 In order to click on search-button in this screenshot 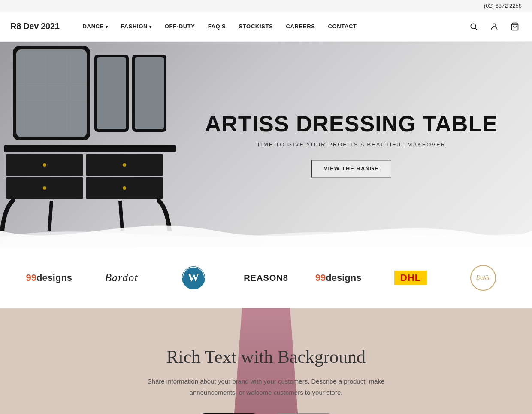, I will do `click(474, 27)`.